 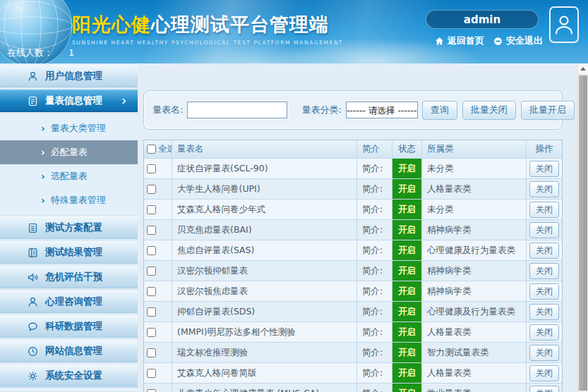 I want to click on sidebar-item-crisis-intervention: 危机评估干预, so click(x=69, y=277).